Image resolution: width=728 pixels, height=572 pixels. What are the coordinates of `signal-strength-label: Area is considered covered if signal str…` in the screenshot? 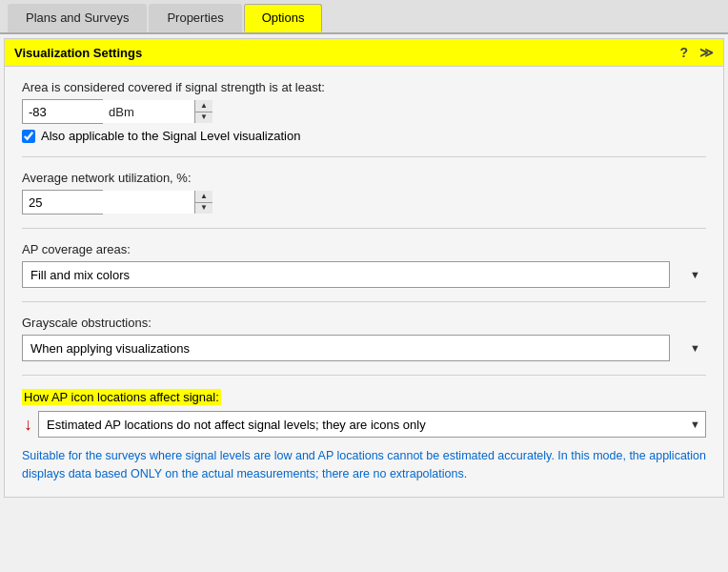 It's located at (364, 88).